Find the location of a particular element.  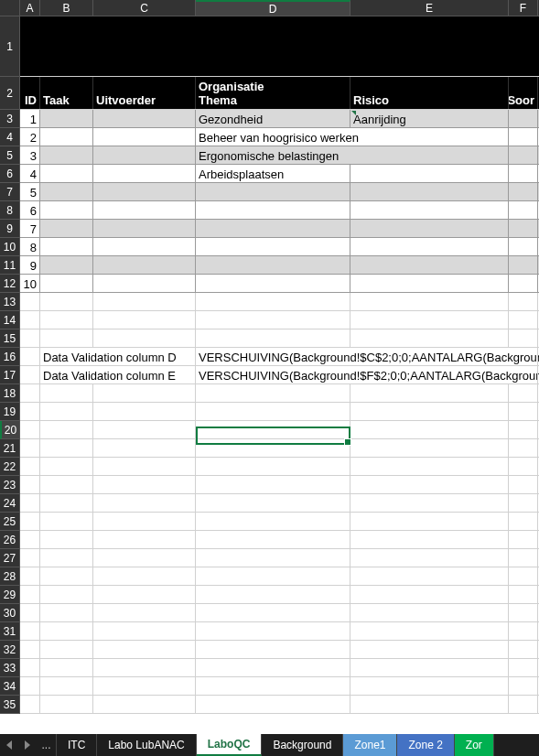

row-header-6: 6 is located at coordinates (10, 174).